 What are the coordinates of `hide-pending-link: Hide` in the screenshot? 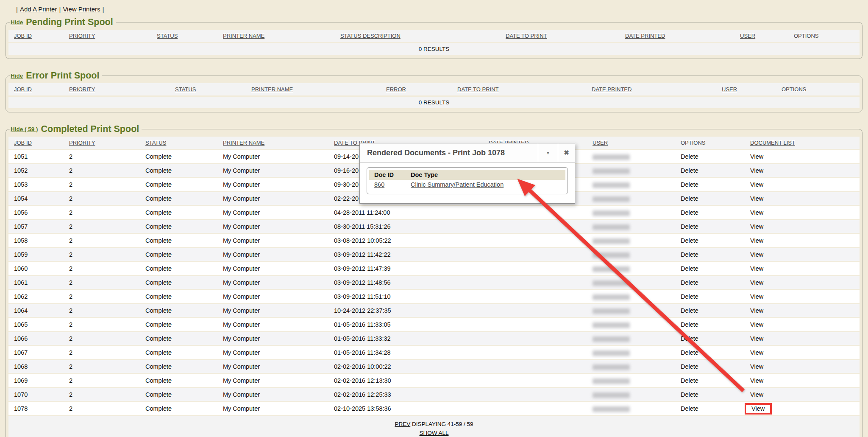 It's located at (17, 22).